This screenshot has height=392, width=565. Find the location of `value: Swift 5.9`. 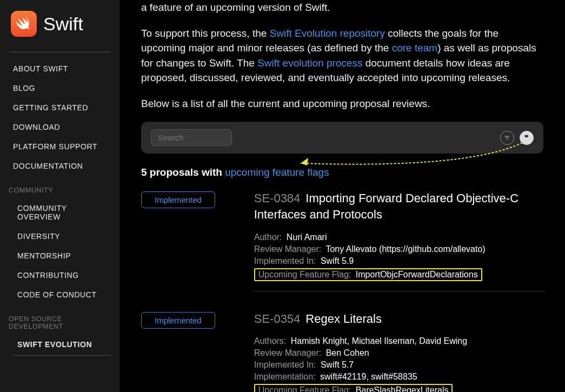

value: Swift 5.9 is located at coordinates (337, 261).